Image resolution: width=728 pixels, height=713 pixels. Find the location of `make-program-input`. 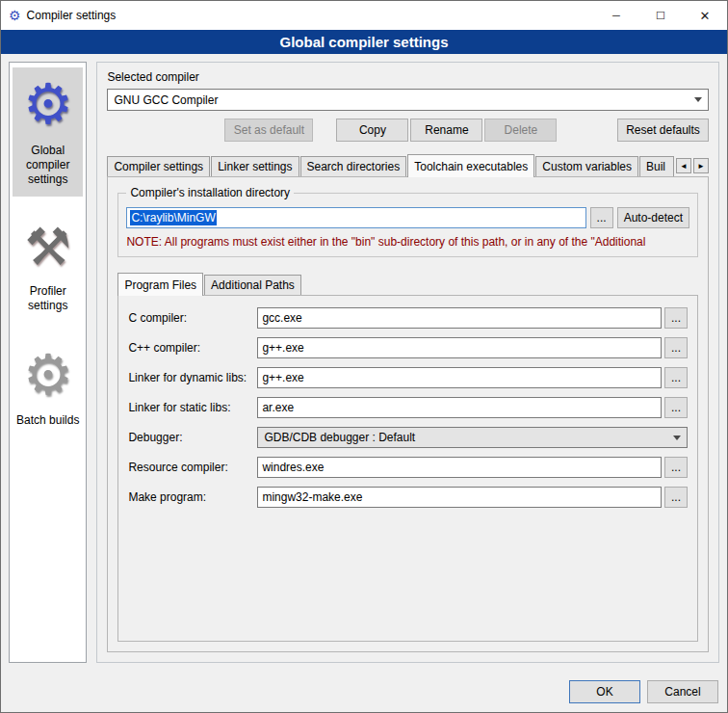

make-program-input is located at coordinates (459, 497).